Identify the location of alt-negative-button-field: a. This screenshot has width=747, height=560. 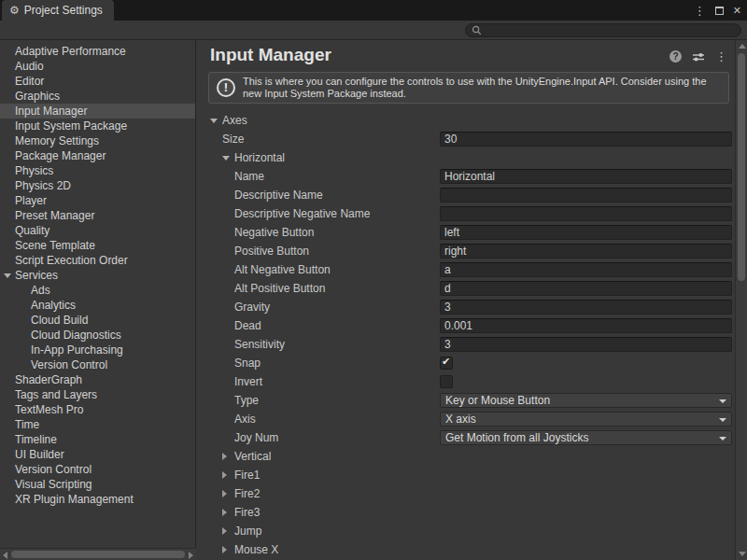
(586, 270).